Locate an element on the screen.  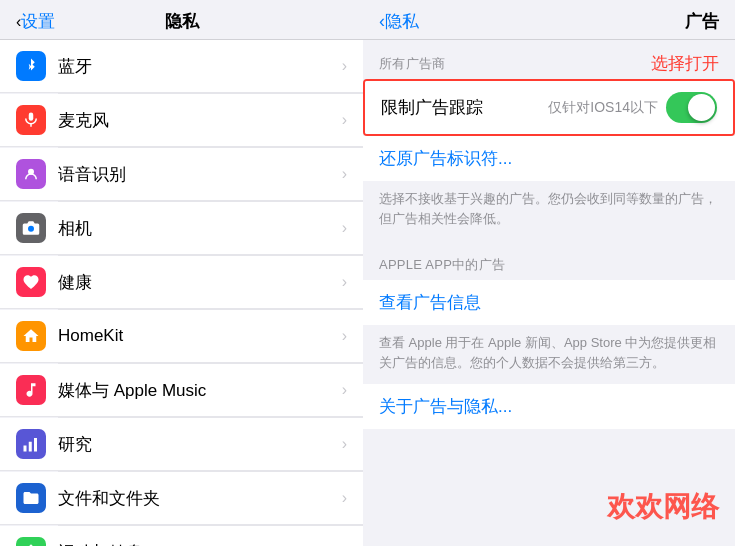
microphone-label: 麦克风 is located at coordinates (198, 120).